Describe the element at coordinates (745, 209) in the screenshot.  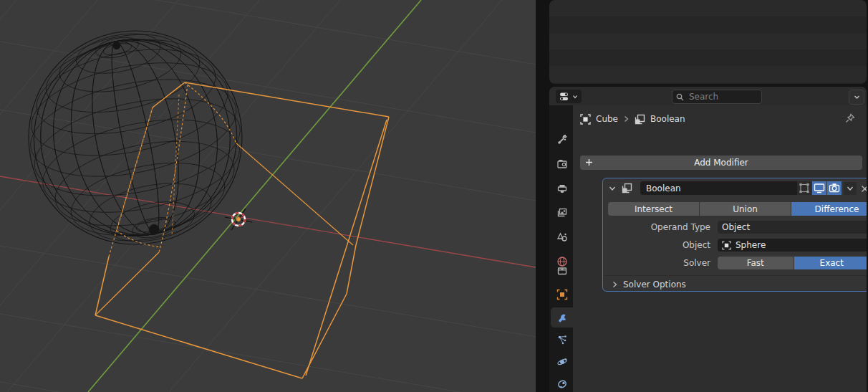
I see `operation-union-button: Union` at that location.